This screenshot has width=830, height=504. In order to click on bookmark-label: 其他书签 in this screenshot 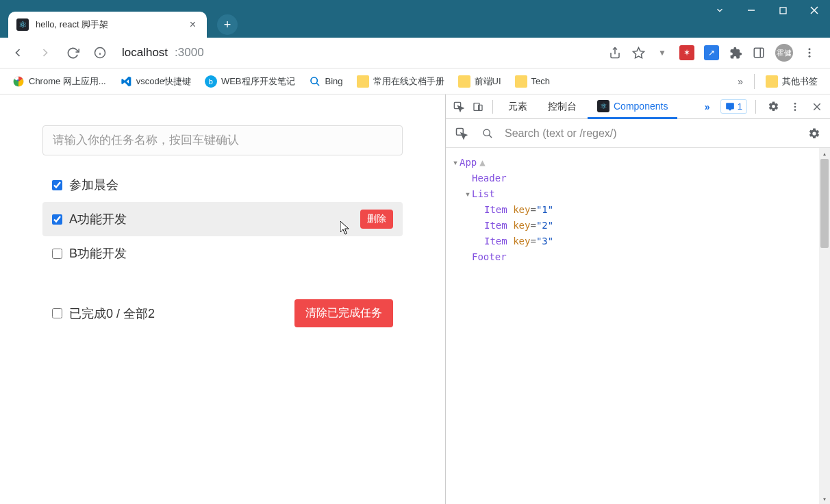, I will do `click(800, 81)`.